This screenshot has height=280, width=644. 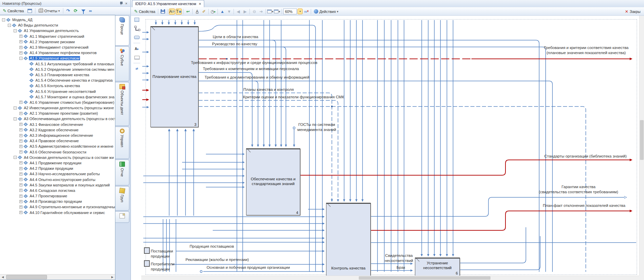 I want to click on tree-item: + А4.5 Закупки материалов и покупных изд…, so click(x=58, y=185).